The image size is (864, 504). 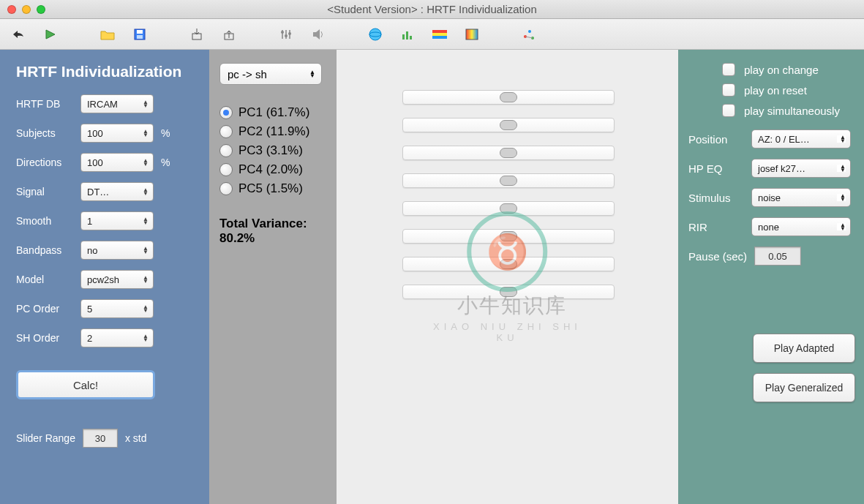 What do you see at coordinates (45, 438) in the screenshot?
I see `slider-range-label: Slider Range` at bounding box center [45, 438].